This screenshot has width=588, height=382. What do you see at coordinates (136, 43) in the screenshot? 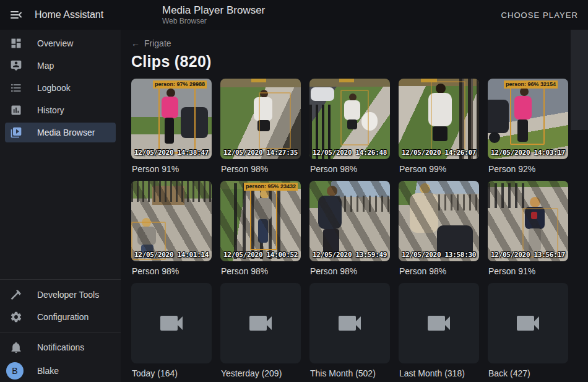
I see `back-arrow-icon: ←` at bounding box center [136, 43].